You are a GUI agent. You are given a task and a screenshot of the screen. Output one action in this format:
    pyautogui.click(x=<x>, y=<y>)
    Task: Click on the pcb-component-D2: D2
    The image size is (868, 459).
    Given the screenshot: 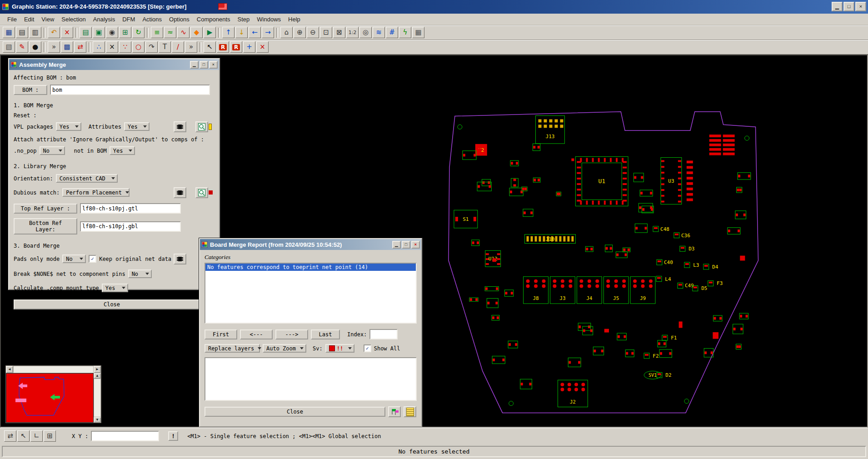 What is the action you would take?
    pyautogui.click(x=664, y=375)
    